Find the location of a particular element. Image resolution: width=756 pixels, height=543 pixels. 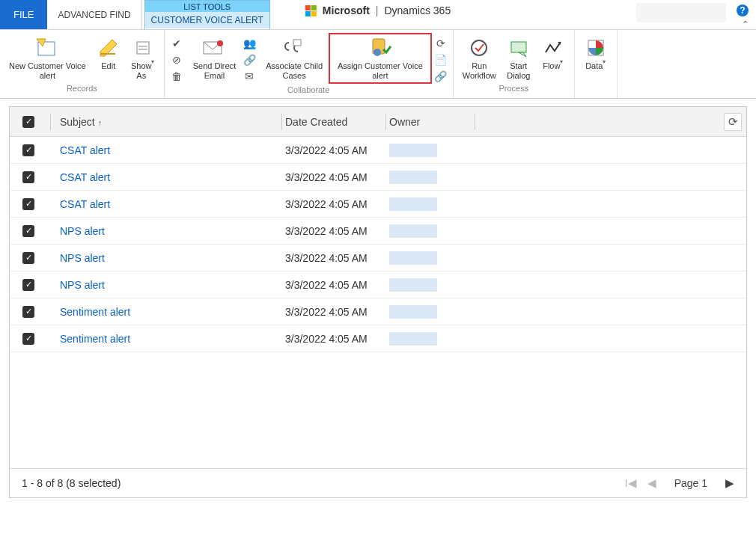

flow-icon is located at coordinates (553, 48).